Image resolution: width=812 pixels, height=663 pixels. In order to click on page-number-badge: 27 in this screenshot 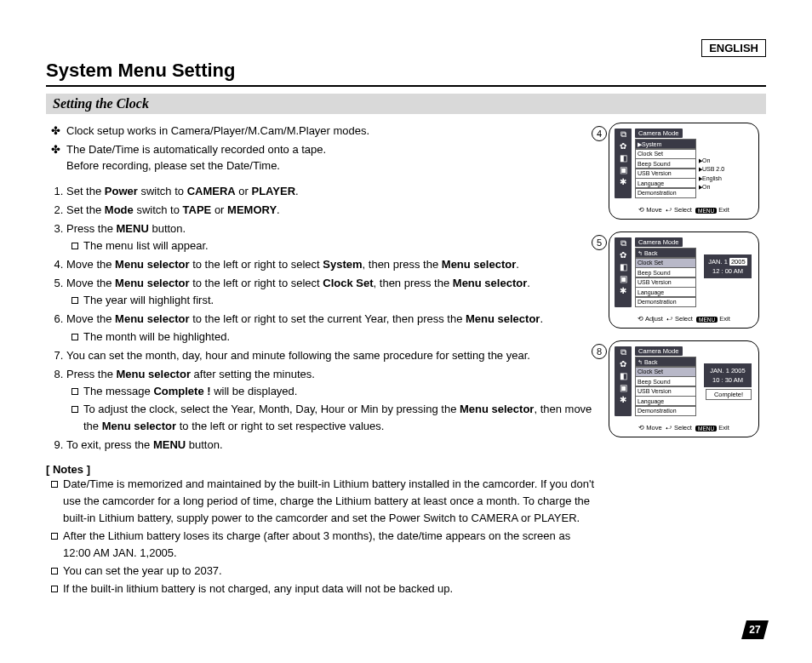, I will do `click(755, 630)`.